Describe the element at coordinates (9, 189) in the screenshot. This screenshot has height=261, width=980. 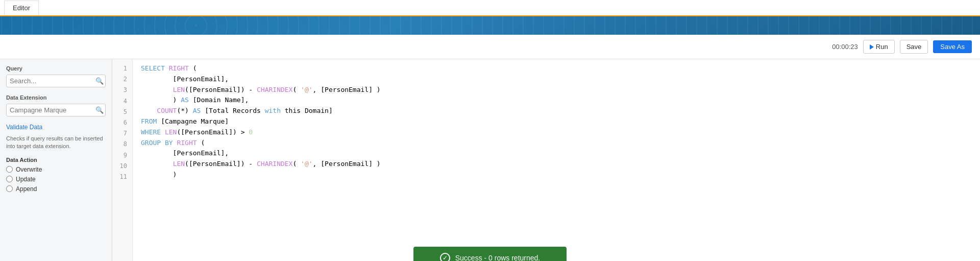
I see `radio-append-input` at that location.